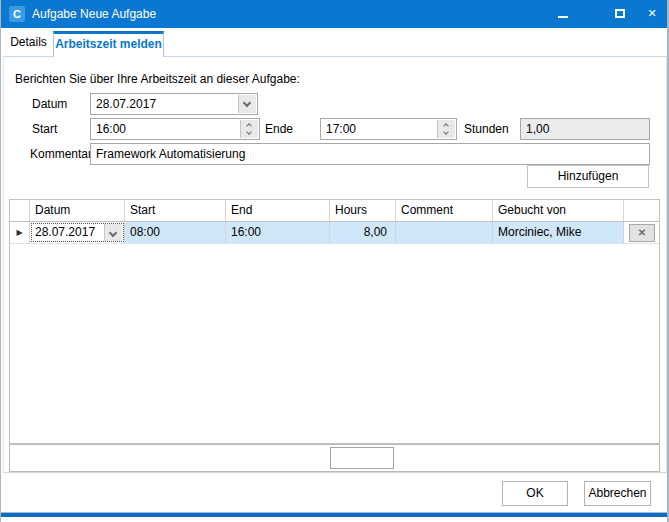 Image resolution: width=669 pixels, height=522 pixels. Describe the element at coordinates (363, 210) in the screenshot. I see `column-header-hours: Hours` at that location.